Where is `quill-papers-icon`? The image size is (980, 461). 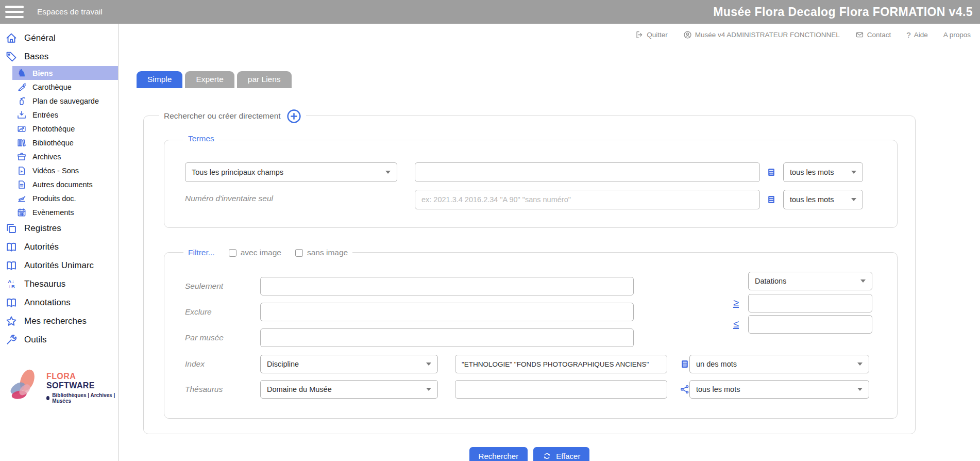 quill-papers-icon is located at coordinates (22, 199).